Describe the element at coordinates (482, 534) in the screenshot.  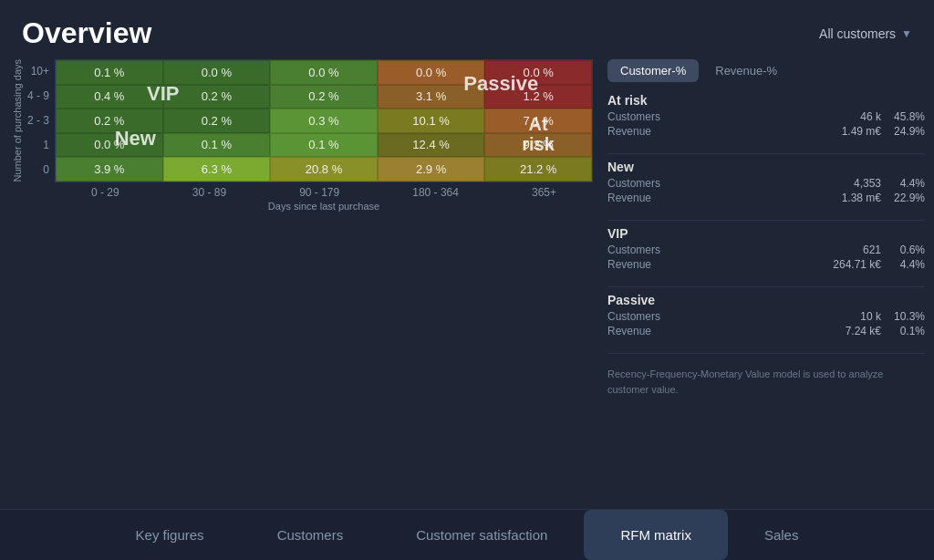
I see `nav-customer-satisfaction: Customer satisfaction` at that location.